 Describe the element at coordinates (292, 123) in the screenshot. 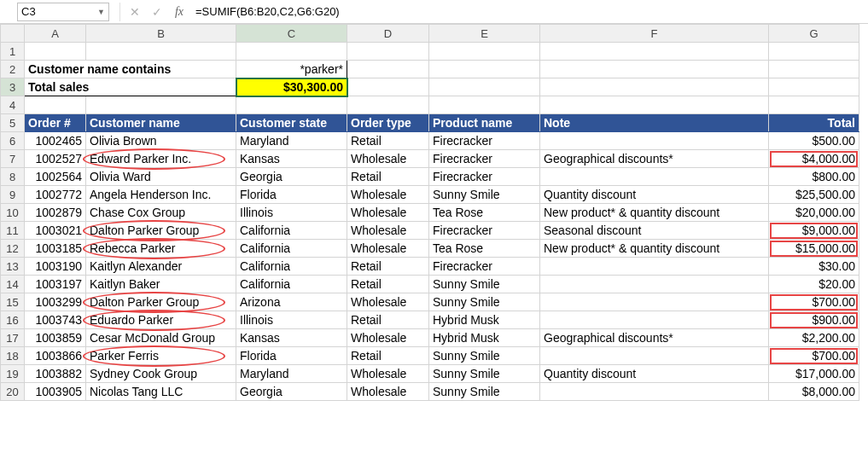

I see `table-header-state: Customer state` at that location.